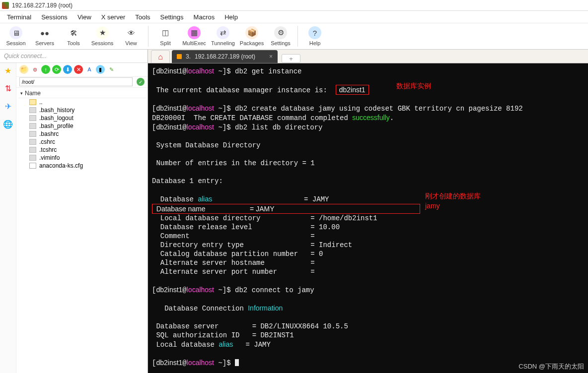 The width and height of the screenshot is (588, 373). Describe the element at coordinates (24, 69) in the screenshot. I see `folder-icon: 📁` at that location.